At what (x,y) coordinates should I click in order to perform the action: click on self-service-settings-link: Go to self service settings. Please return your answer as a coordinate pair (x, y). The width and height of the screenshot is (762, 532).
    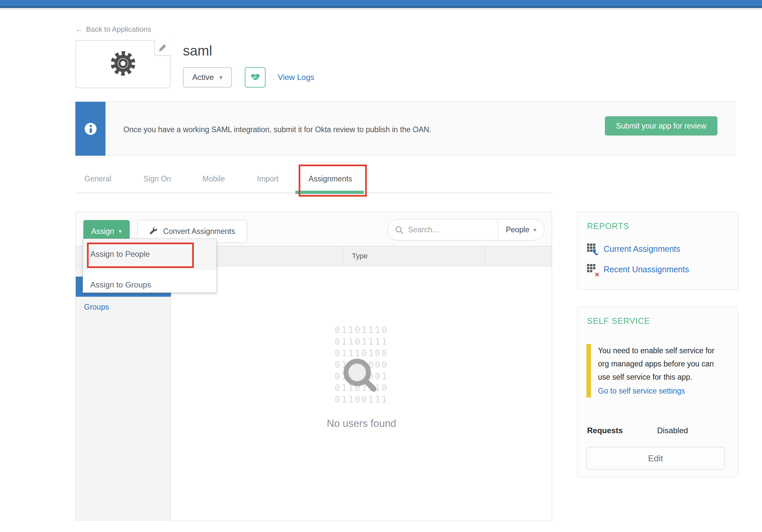
    Looking at the image, I should click on (662, 391).